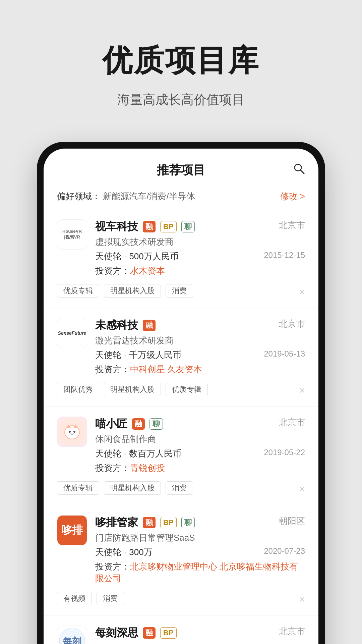 The image size is (362, 644). I want to click on investor-name-3-1: 青锐创投, so click(147, 468).